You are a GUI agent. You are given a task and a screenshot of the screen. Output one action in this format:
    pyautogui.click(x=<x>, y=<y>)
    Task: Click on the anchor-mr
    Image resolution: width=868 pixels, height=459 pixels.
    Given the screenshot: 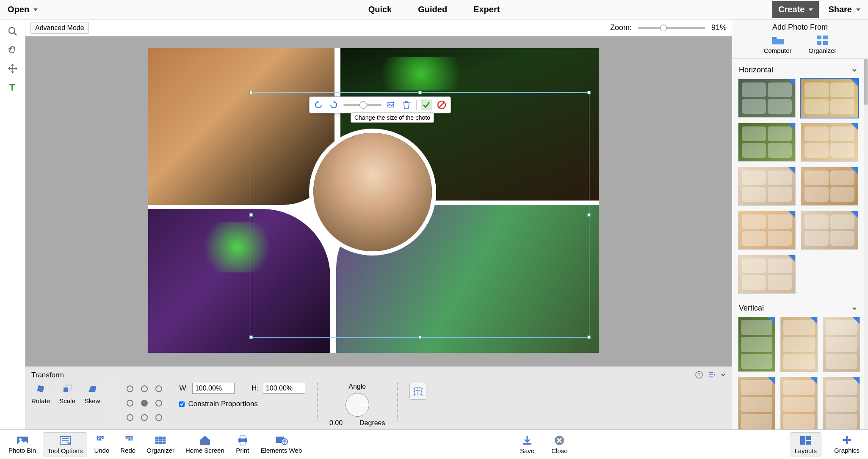 What is the action you would take?
    pyautogui.click(x=159, y=403)
    